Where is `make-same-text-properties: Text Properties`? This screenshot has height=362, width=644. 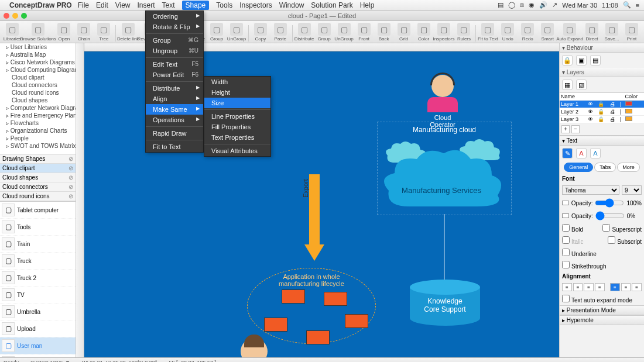 make-same-text-properties: Text Properties is located at coordinates (238, 137).